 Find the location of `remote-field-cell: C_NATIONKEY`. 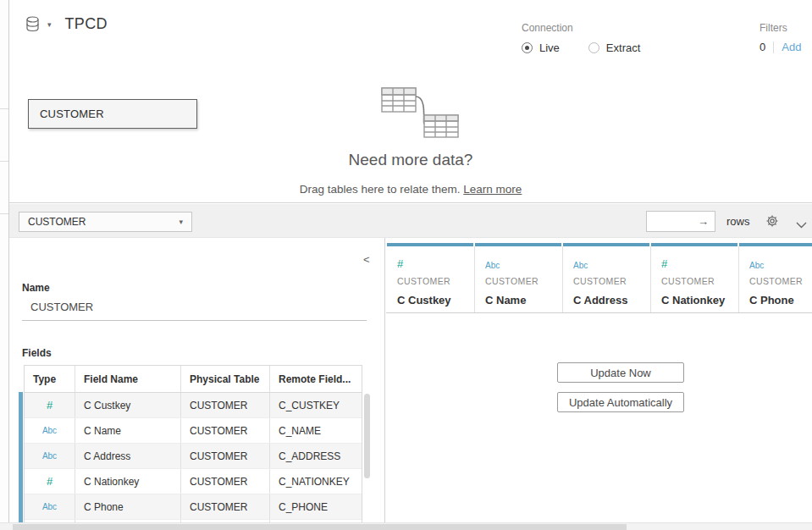

remote-field-cell: C_NATIONKEY is located at coordinates (317, 481).